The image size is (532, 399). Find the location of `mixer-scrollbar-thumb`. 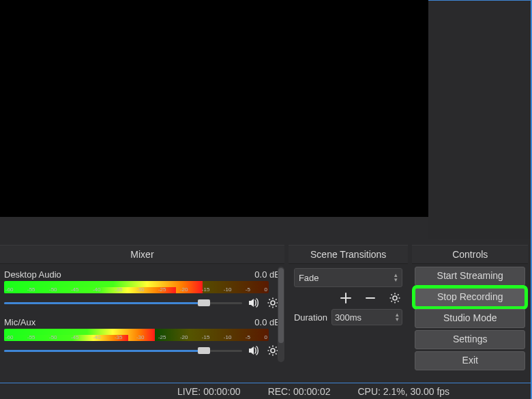

mixer-scrollbar-thumb is located at coordinates (281, 306).